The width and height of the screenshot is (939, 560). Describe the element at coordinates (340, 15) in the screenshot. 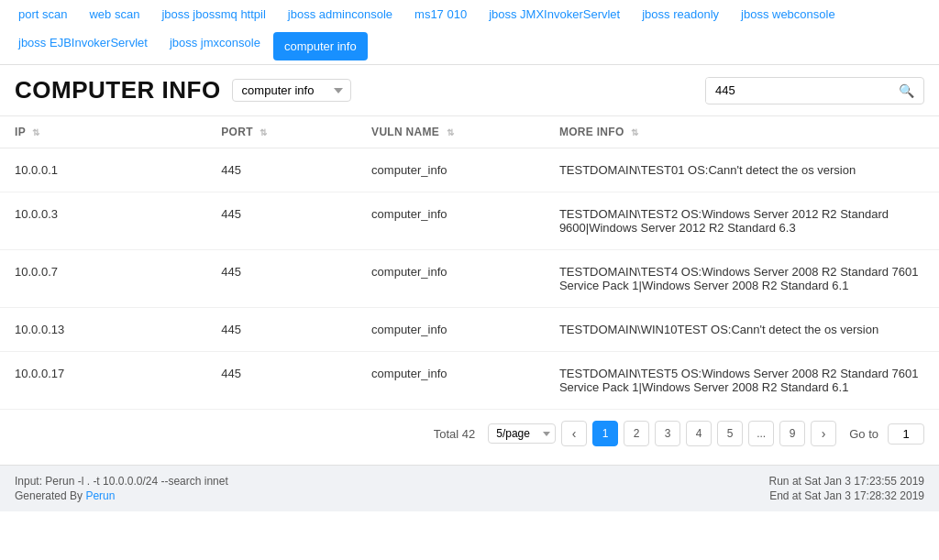

I see `nav-tab-jboss-adminconsole: jboss adminconsole` at that location.